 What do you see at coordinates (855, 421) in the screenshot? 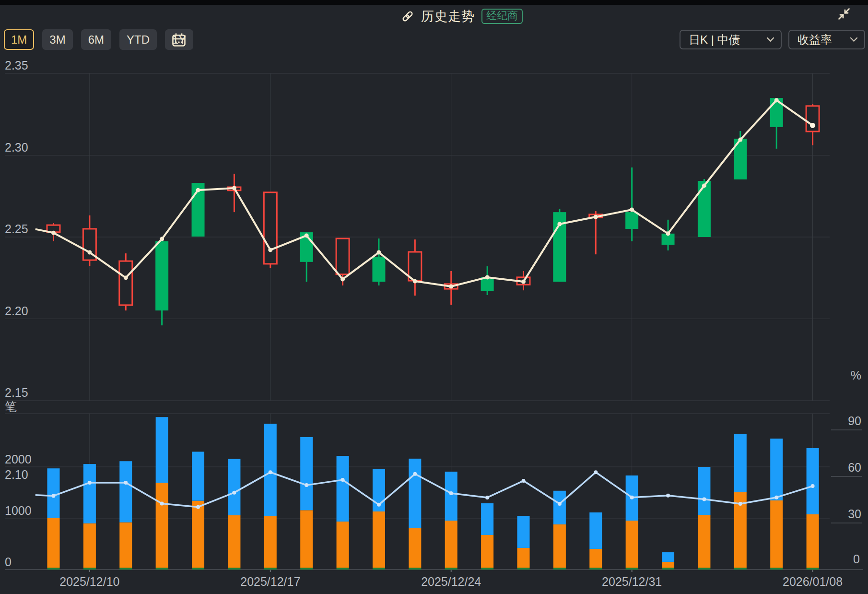
I see `svg-text: 90` at bounding box center [855, 421].